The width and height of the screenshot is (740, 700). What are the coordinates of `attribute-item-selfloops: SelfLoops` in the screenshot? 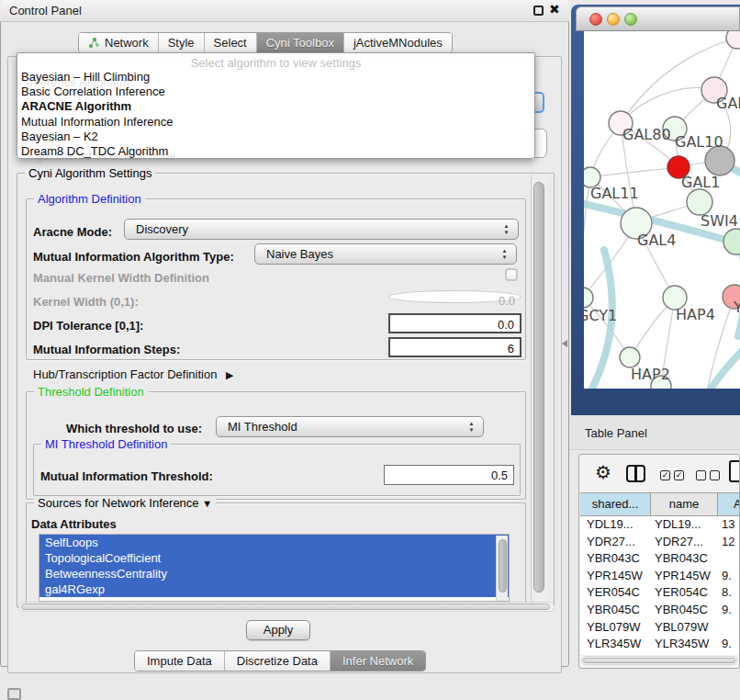 It's located at (274, 542).